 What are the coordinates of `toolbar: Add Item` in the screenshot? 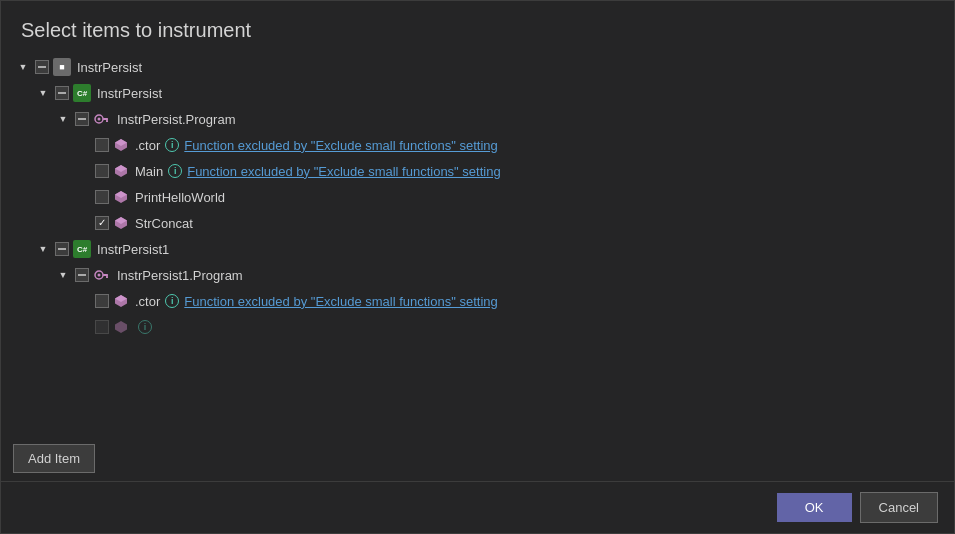 It's located at (478, 458).